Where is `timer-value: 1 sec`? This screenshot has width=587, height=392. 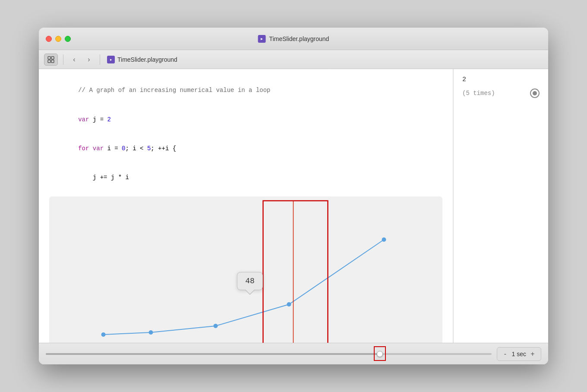 timer-value: 1 sec is located at coordinates (519, 354).